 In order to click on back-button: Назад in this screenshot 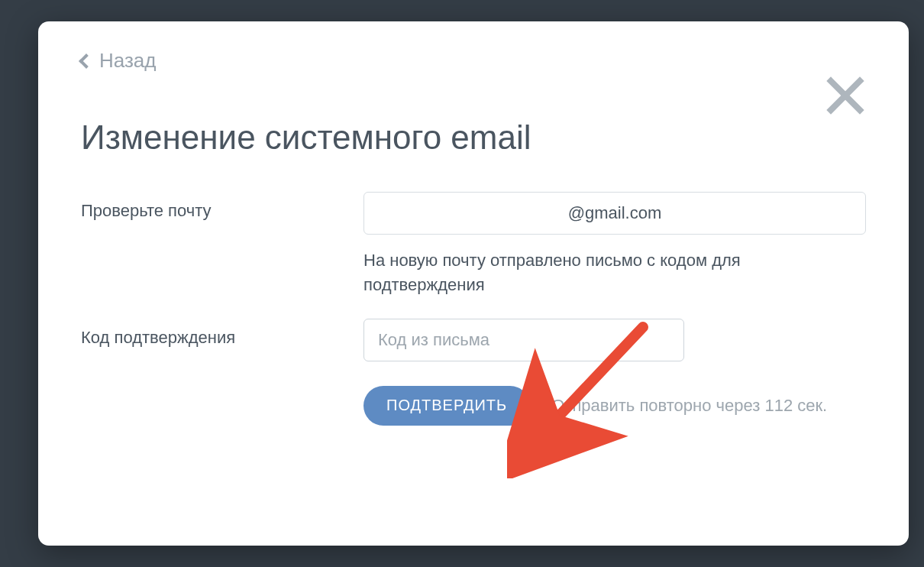, I will do `click(119, 61)`.